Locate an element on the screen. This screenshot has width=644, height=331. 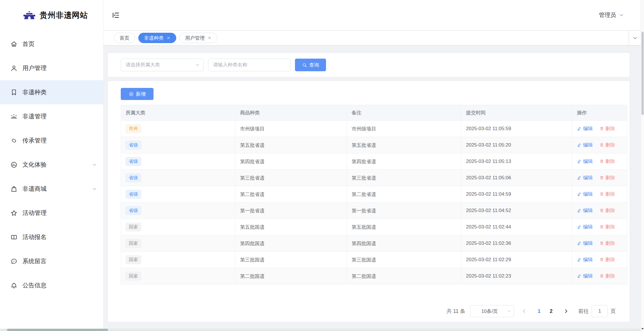
sidebar-item-inheritance-management: 传承管理 is located at coordinates (52, 141).